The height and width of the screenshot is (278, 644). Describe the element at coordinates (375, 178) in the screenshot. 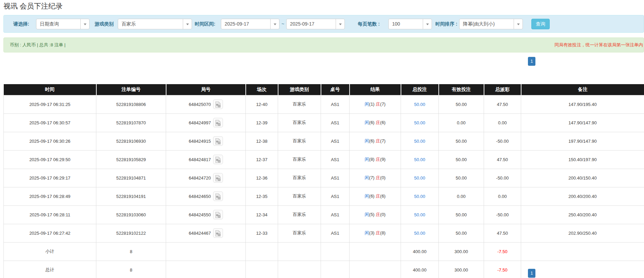

I see `cell-result: 闲(7) 庄(0)` at that location.